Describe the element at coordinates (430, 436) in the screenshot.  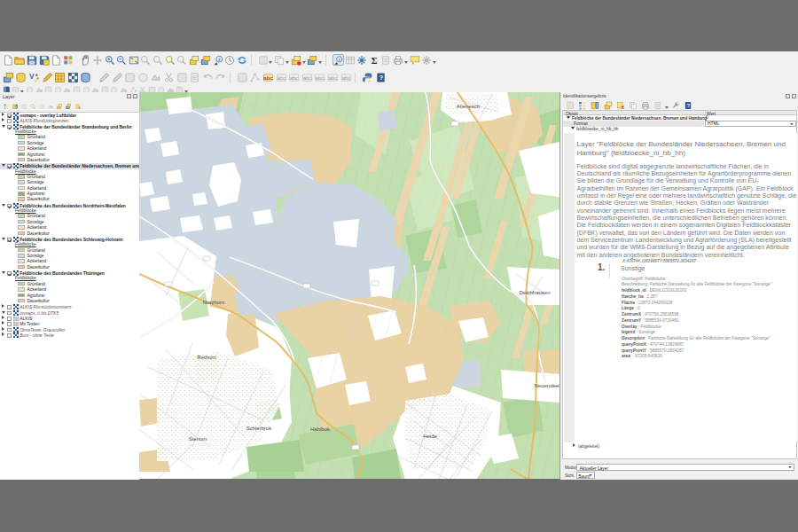
I see `svg-text: Heide` at that location.